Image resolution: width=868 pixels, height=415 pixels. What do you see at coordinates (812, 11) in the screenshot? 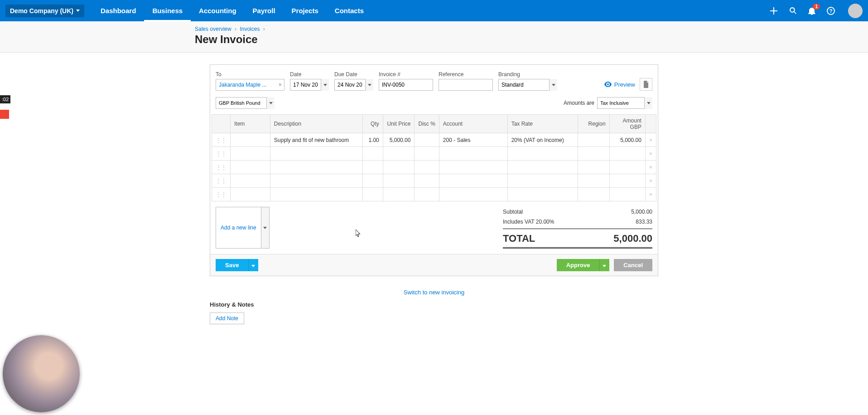
I see `bell-icon: 1` at bounding box center [812, 11].